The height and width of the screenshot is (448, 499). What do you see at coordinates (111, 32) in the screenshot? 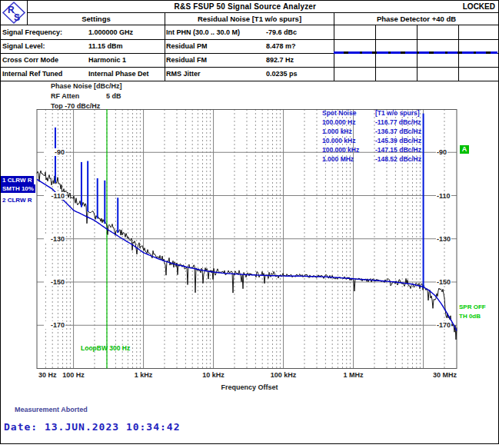
I see `setting-value: 1.000000 GHz` at bounding box center [111, 32].